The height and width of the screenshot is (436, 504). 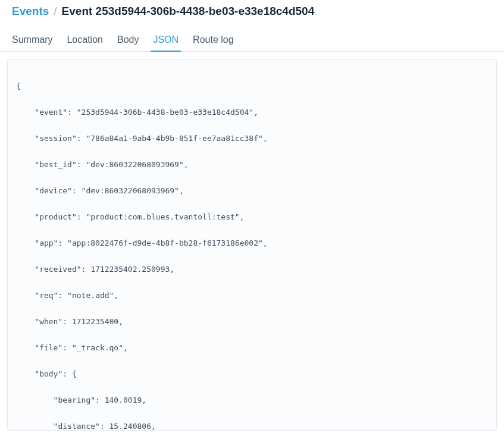 What do you see at coordinates (32, 43) in the screenshot?
I see `tab-summary: Summary` at bounding box center [32, 43].